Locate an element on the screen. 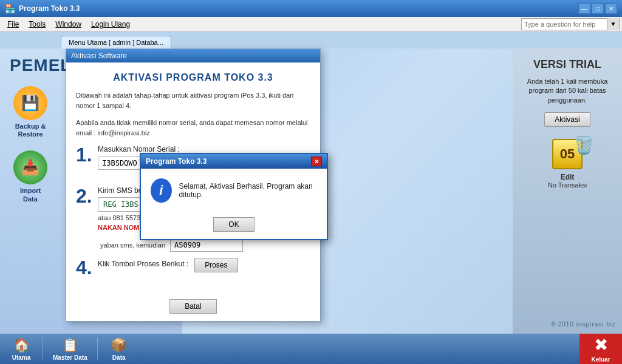 This screenshot has height=364, width=622. menu-bar: File Tools Window Login Ulang ▼ is located at coordinates (311, 24).